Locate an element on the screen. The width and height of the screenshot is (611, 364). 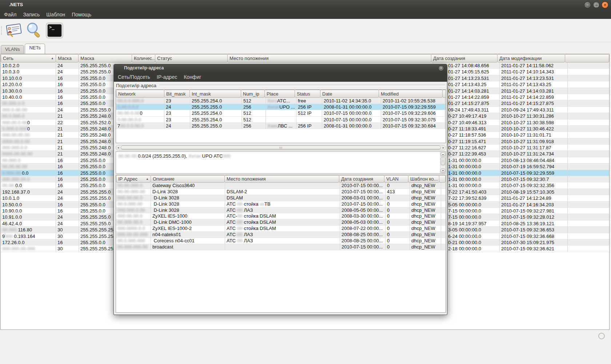
table-cell: 00.000.0.0 is located at coordinates (28, 103).